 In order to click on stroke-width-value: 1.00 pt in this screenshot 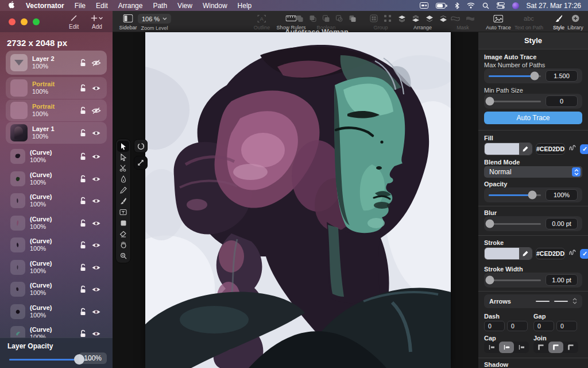, I will do `click(562, 280)`.